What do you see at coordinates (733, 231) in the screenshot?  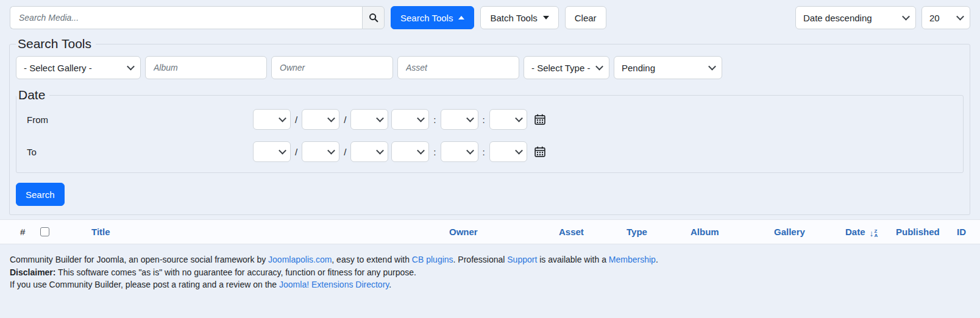 I see `column-header-album: Album` at bounding box center [733, 231].